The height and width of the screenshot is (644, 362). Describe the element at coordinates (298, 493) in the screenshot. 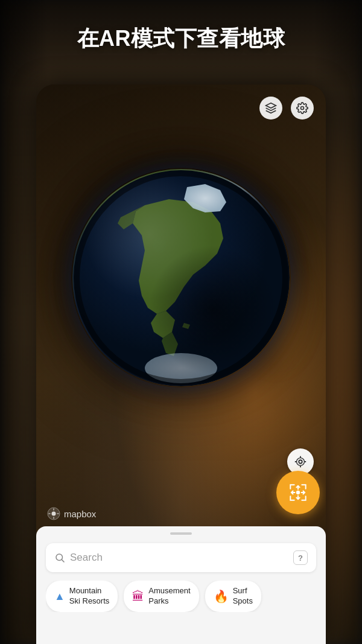

I see `ar-mode-button` at that location.